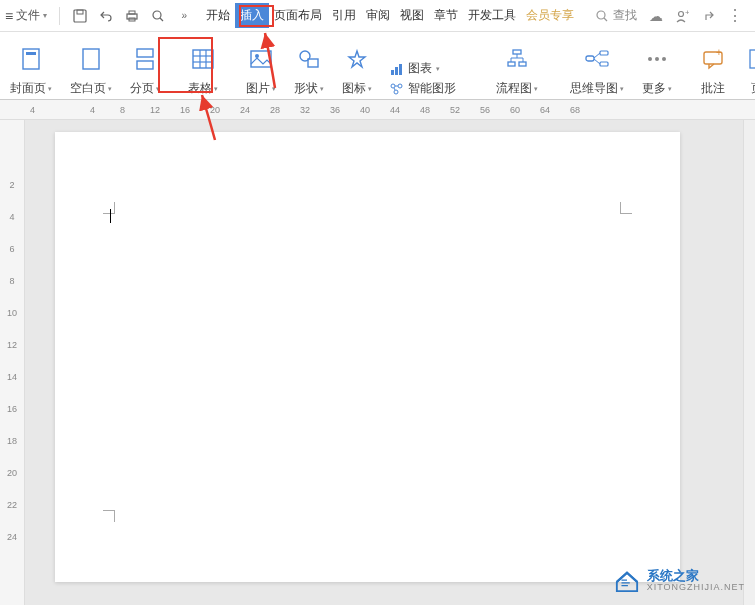 Image resolution: width=755 pixels, height=605 pixels. Describe the element at coordinates (422, 78) in the screenshot. I see `chart-smartart-group: 图表 ▾ 智能图形` at that location.